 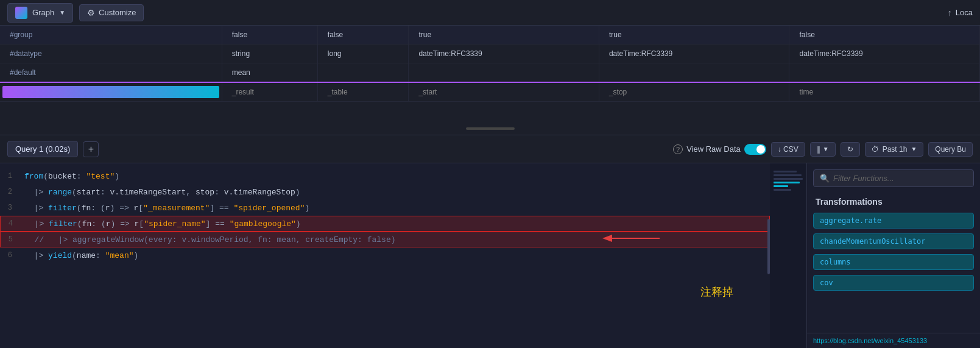 What do you see at coordinates (385, 255) in the screenshot?
I see `code-line-6: 6 |> yield(name: "mean")` at bounding box center [385, 255].